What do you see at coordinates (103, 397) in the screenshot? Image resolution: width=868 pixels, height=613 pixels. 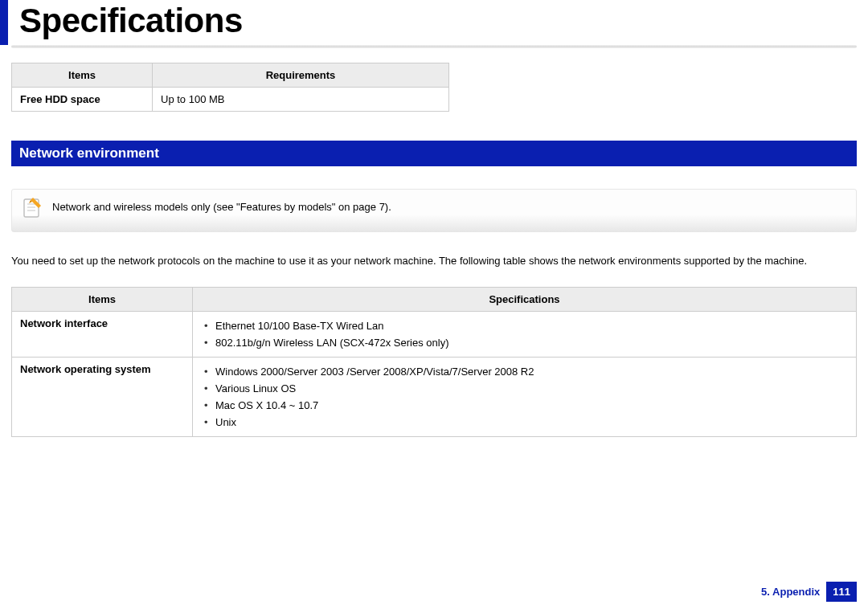 I see `row-label: Network operating system` at bounding box center [103, 397].